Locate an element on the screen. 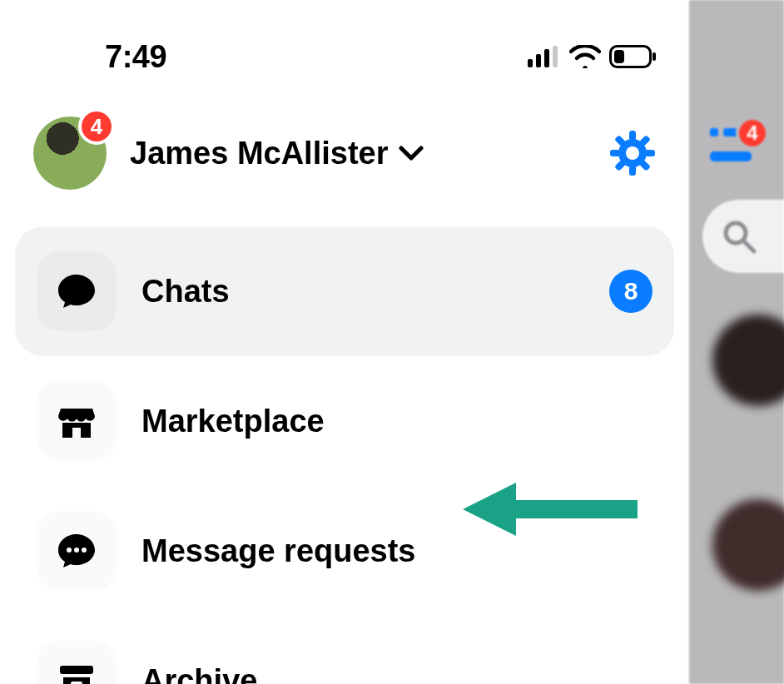 The width and height of the screenshot is (784, 684). menu-item-label: Marketplace is located at coordinates (233, 421).